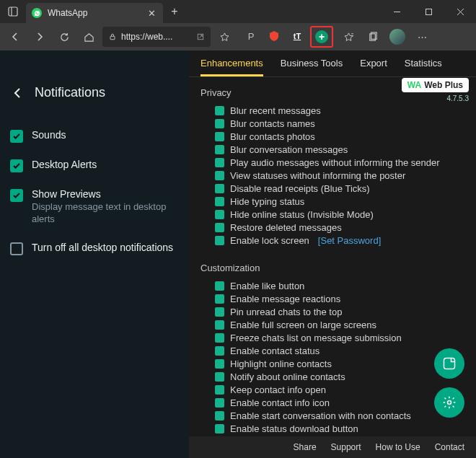  Describe the element at coordinates (460, 12) in the screenshot. I see `close-window-button` at that location.